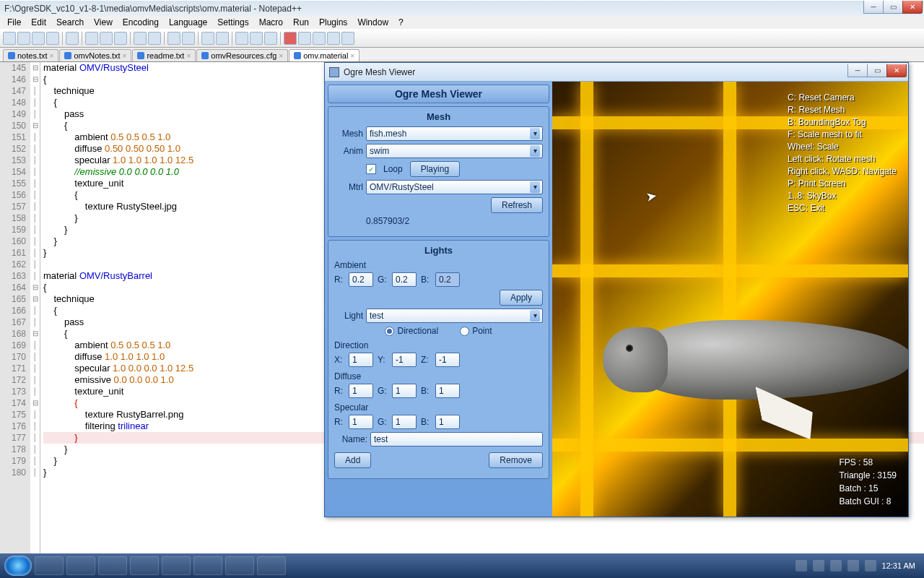 This screenshot has width=924, height=578. Describe the element at coordinates (455, 134) in the screenshot. I see `mesh-select: fish.mesh` at that location.